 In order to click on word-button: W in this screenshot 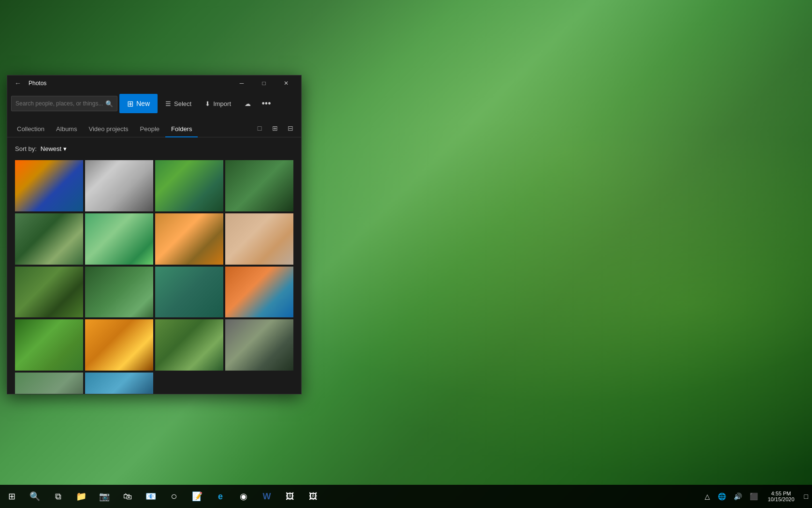, I will do `click(267, 496)`.